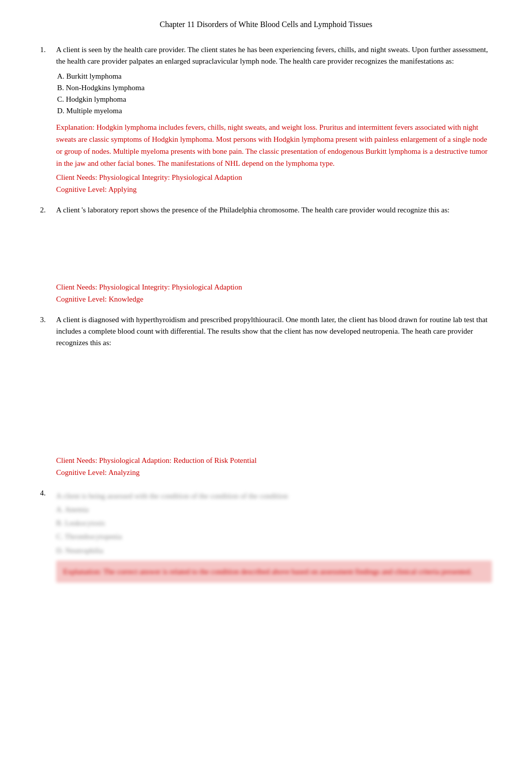 Image resolution: width=532 pixels, height=782 pixels. What do you see at coordinates (274, 254) in the screenshot?
I see `question-content-2: A client 's laboratory report shows the …` at bounding box center [274, 254].